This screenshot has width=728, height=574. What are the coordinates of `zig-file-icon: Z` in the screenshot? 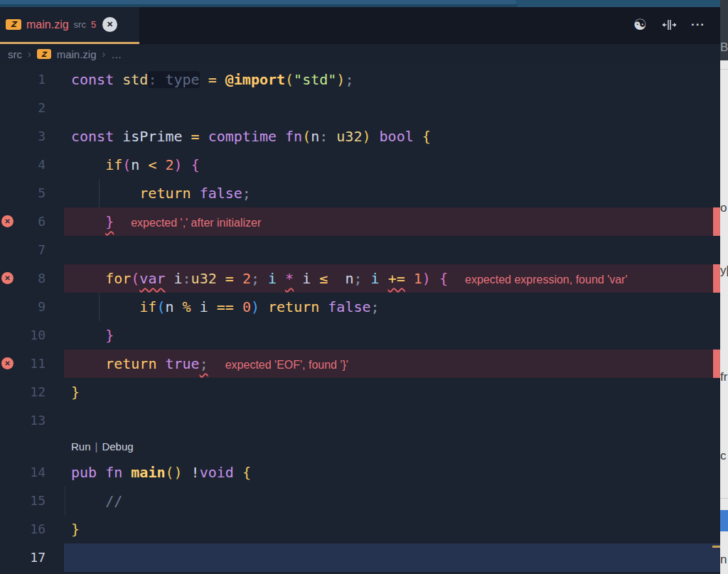 It's located at (44, 54).